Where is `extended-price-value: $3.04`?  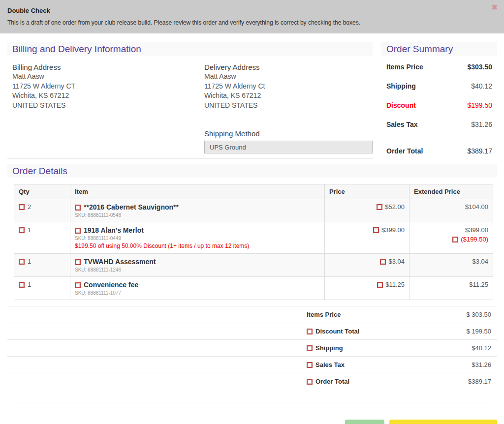 extended-price-value: $3.04 is located at coordinates (451, 266).